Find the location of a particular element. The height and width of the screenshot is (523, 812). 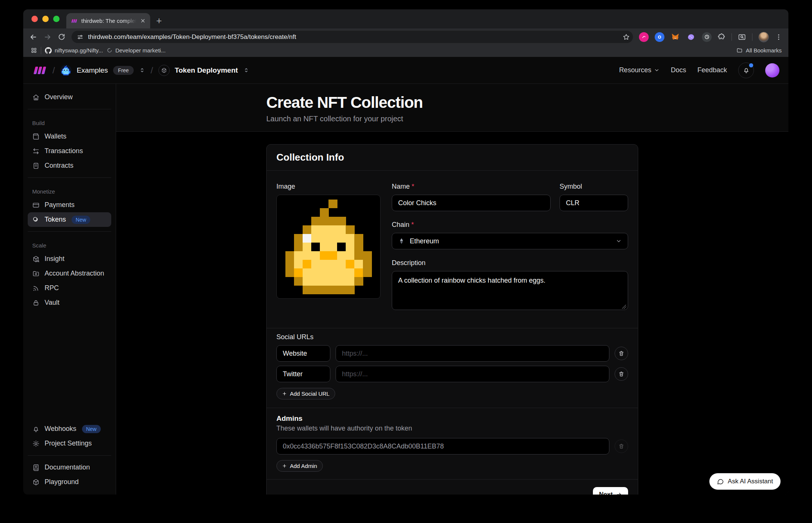

sidebar-divider is located at coordinates (70, 455).